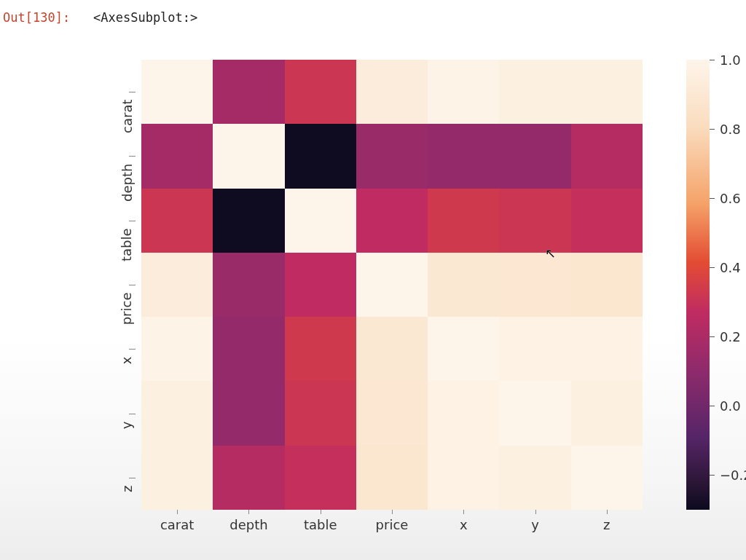 The width and height of the screenshot is (746, 560). I want to click on x-tick-label: x, so click(463, 524).